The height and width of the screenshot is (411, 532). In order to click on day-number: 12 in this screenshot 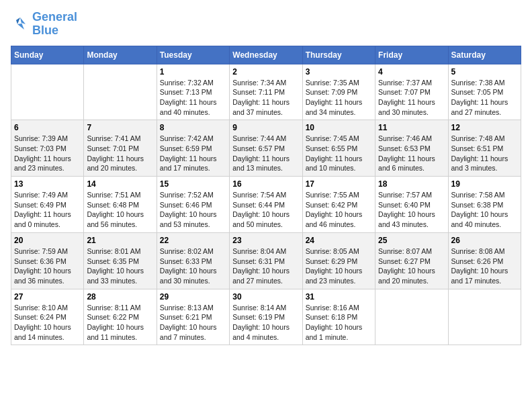, I will do `click(485, 128)`.